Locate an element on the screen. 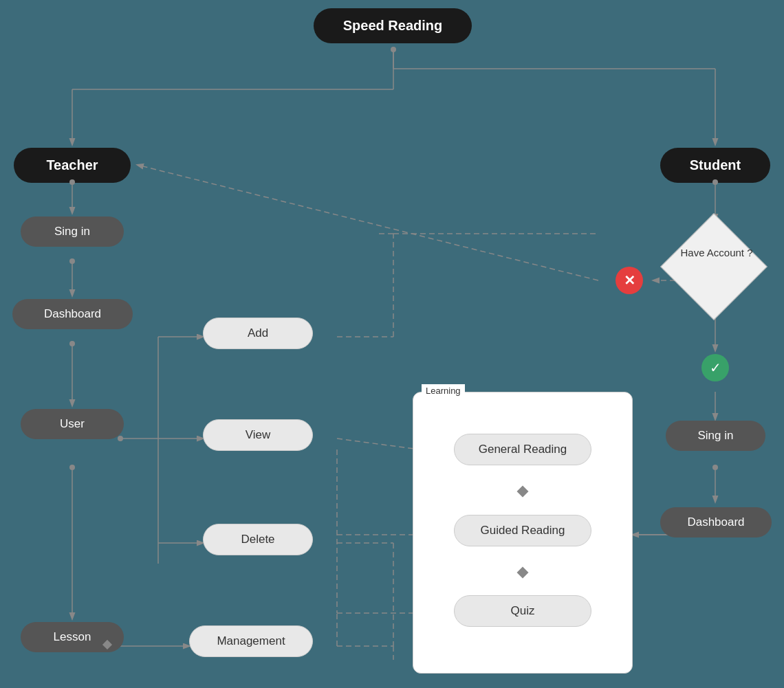 The width and height of the screenshot is (784, 688). student-bottom-dot is located at coordinates (715, 182).